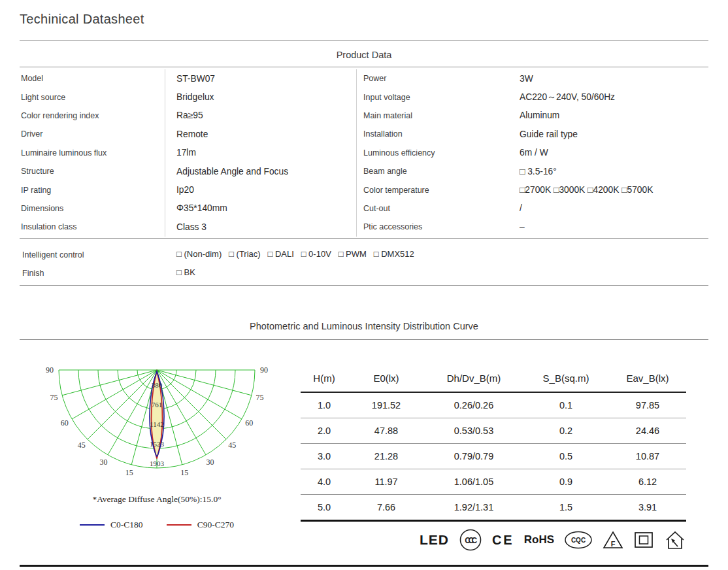 This screenshot has width=728, height=570. Describe the element at coordinates (157, 385) in the screenshot. I see `ring-value-label: 380` at that location.